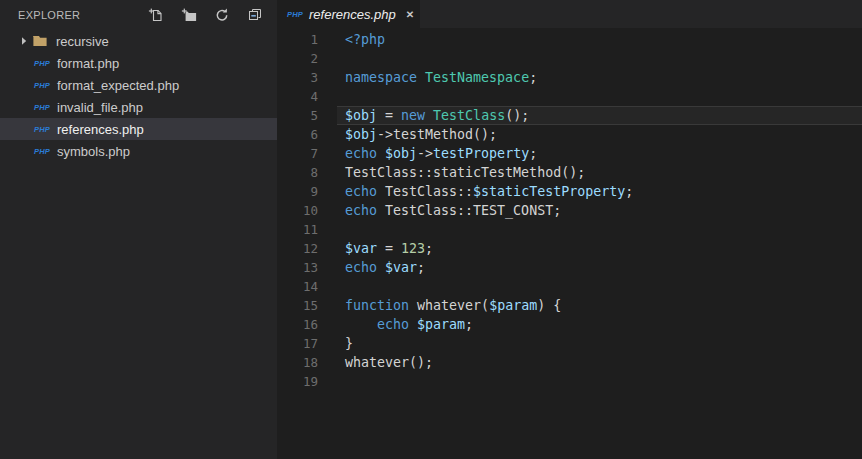  I want to click on code-line-13: 13echo $var;, so click(570, 268).